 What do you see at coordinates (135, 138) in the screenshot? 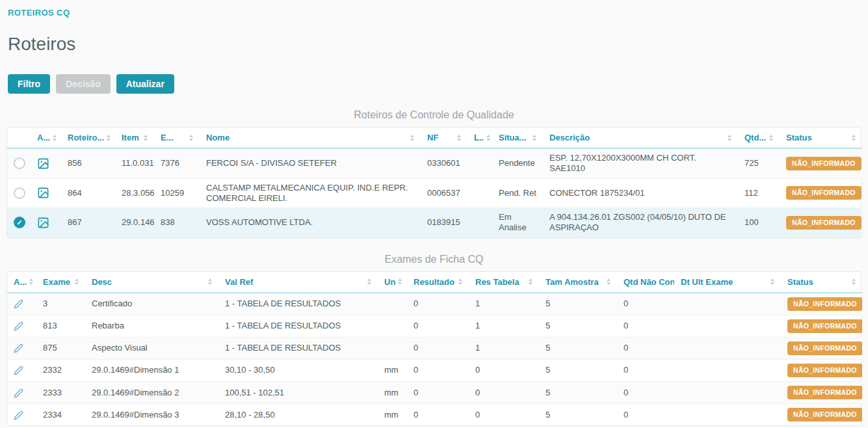
I see `col-item: Item` at bounding box center [135, 138].